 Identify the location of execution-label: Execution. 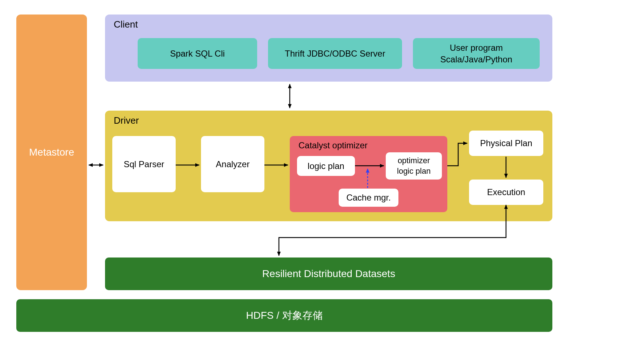
(506, 192).